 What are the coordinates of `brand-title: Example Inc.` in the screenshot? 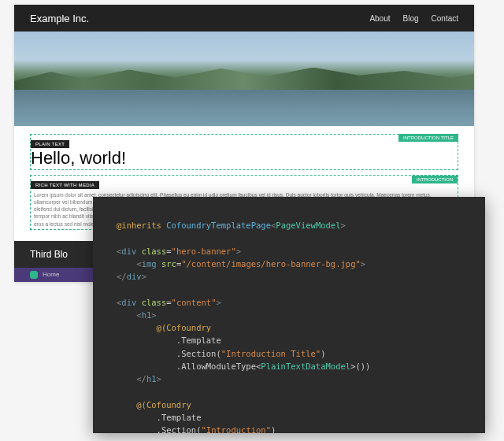 It's located at (200, 19).